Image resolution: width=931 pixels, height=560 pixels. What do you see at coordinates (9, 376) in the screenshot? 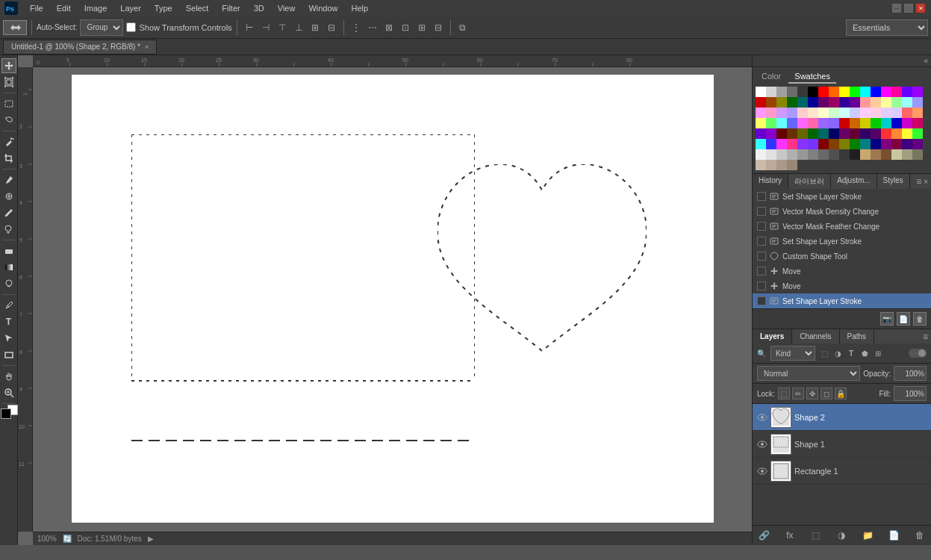
I see `hand-tool` at bounding box center [9, 376].